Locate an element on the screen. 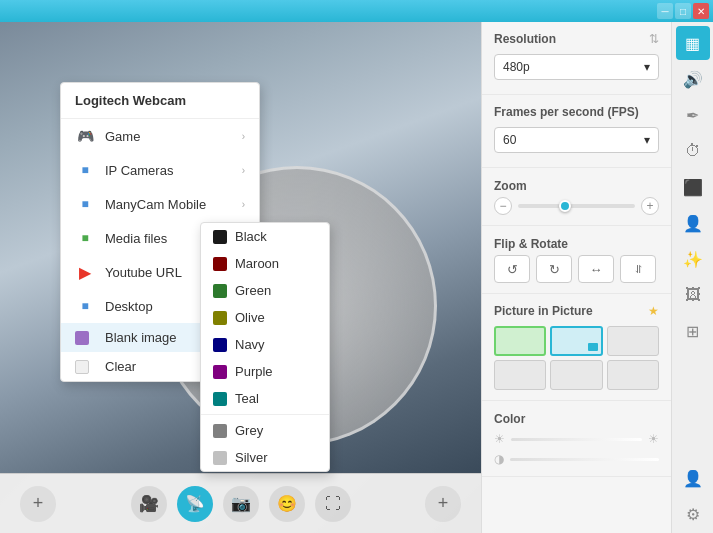 The image size is (713, 533). zoom-thumb is located at coordinates (565, 206).